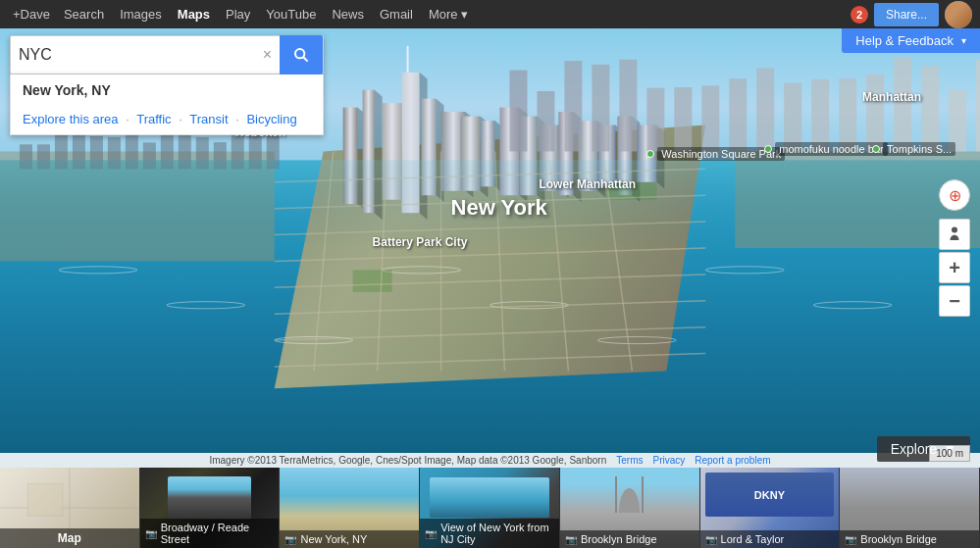 The image size is (980, 548). I want to click on nav-maps: Maps, so click(194, 14).